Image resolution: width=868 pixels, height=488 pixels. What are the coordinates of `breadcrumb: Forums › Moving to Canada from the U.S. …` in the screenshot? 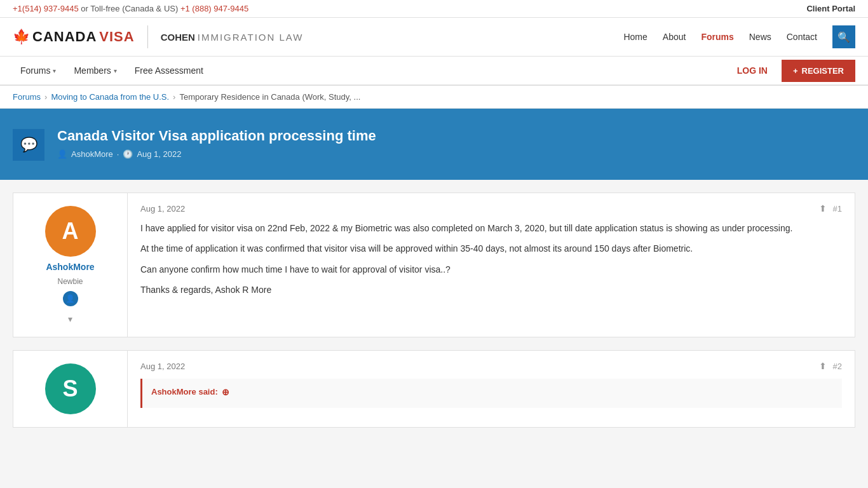 It's located at (434, 97).